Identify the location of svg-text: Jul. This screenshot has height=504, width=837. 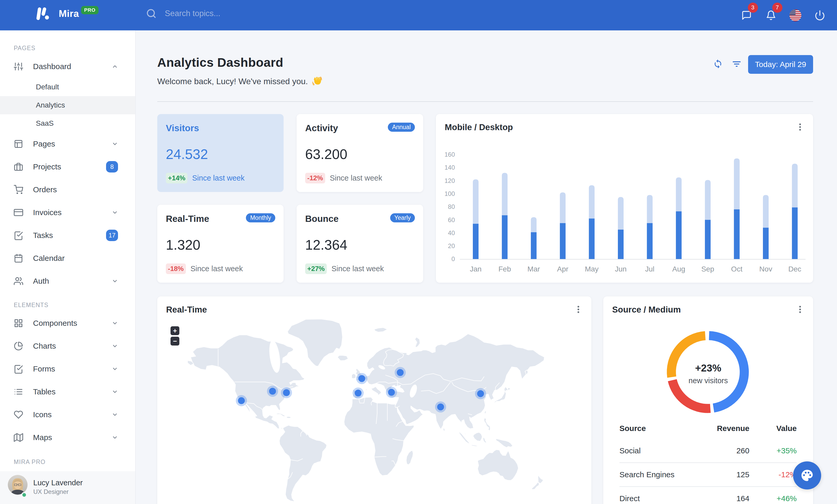
(650, 269).